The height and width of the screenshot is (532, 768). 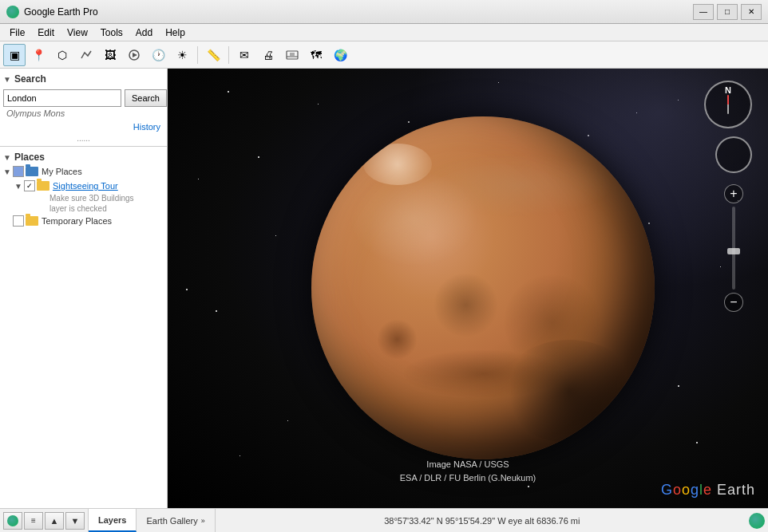 I want to click on tilt-control, so click(x=734, y=155).